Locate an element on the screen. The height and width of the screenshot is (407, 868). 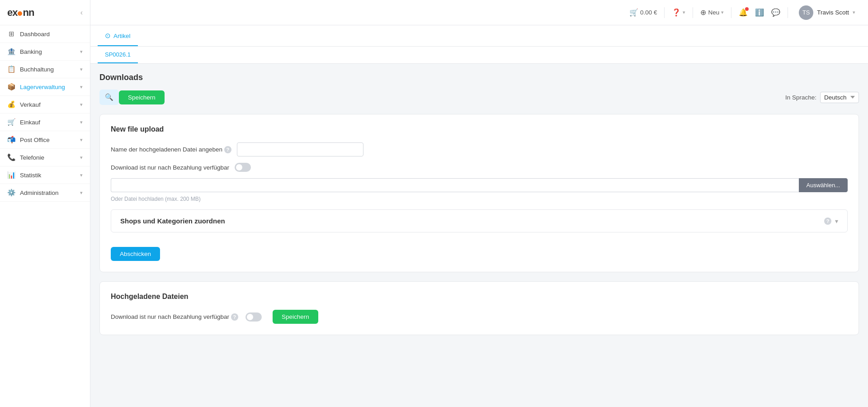
help-icon: ❓ is located at coordinates (676, 13).